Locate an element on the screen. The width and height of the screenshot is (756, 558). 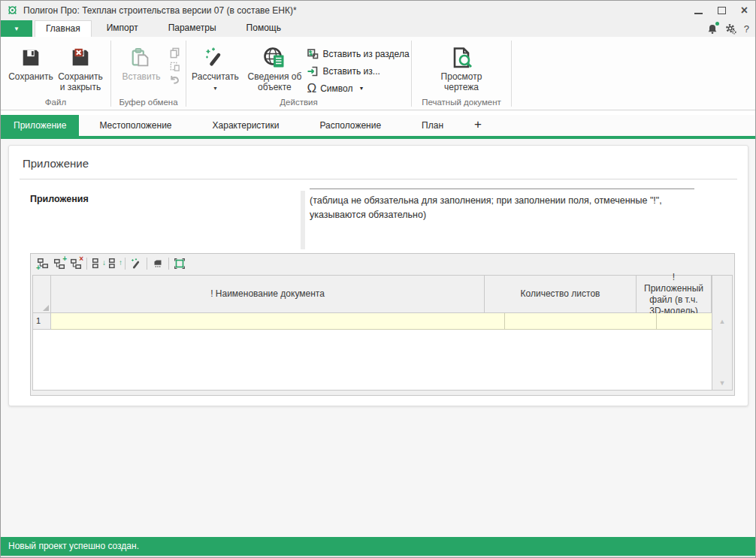
expand-table-button is located at coordinates (180, 264).